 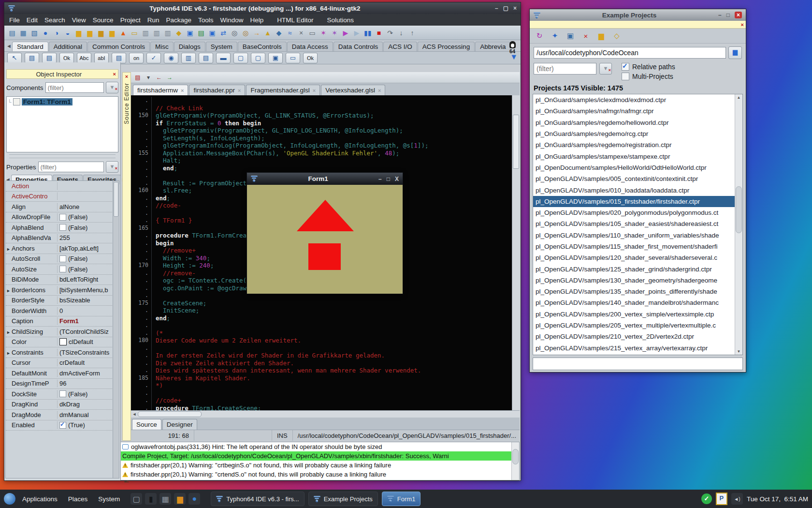 What do you see at coordinates (88, 425) in the screenshot?
I see `property-value: (True)` at bounding box center [88, 425].